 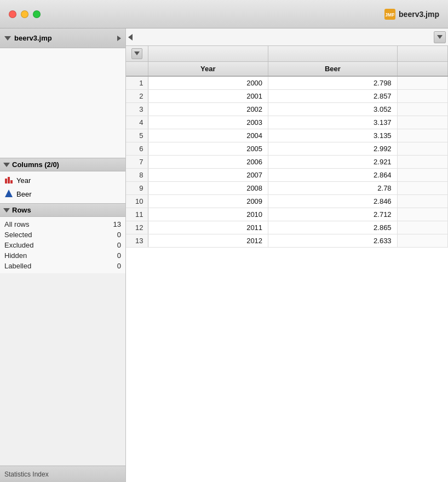 I want to click on year-cell: 2006, so click(x=208, y=162).